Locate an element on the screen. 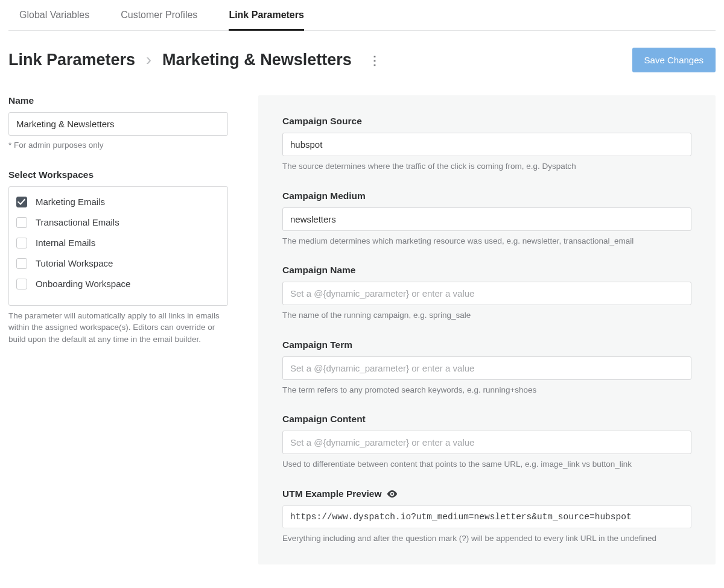  workspace-item: Internal Emails is located at coordinates (118, 243).